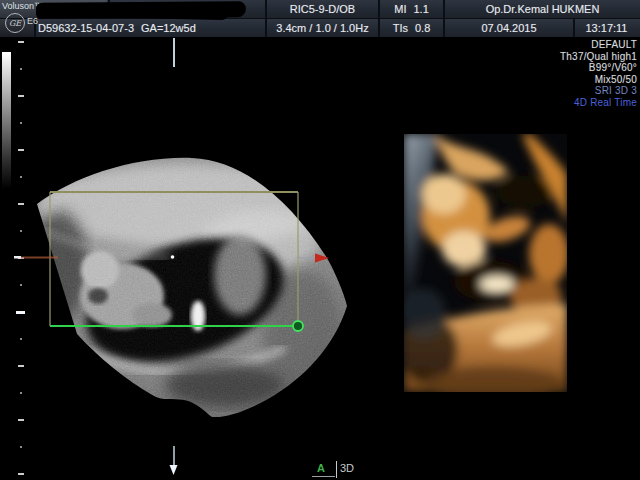 This screenshot has height=480, width=640. Describe the element at coordinates (400, 9) in the screenshot. I see `mi-label: MI` at that location.